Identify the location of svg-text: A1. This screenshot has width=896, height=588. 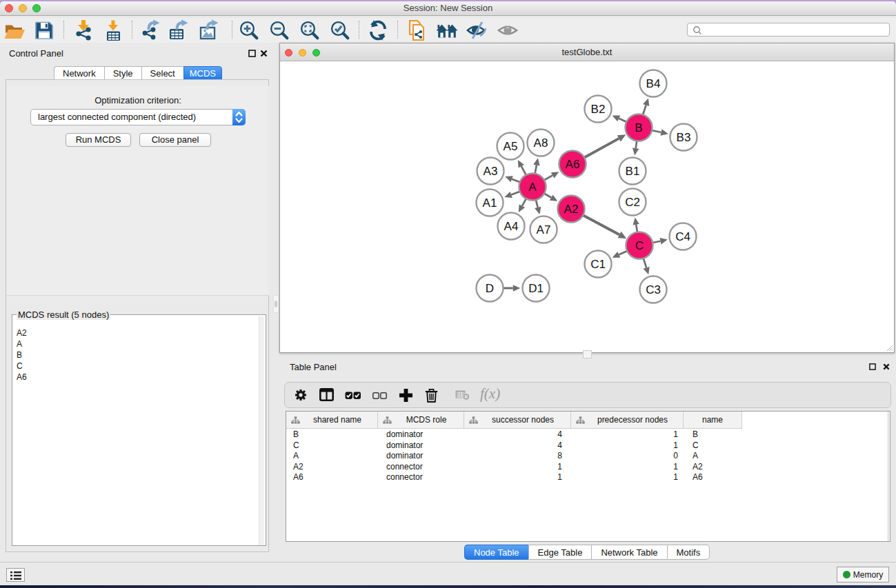
(490, 203).